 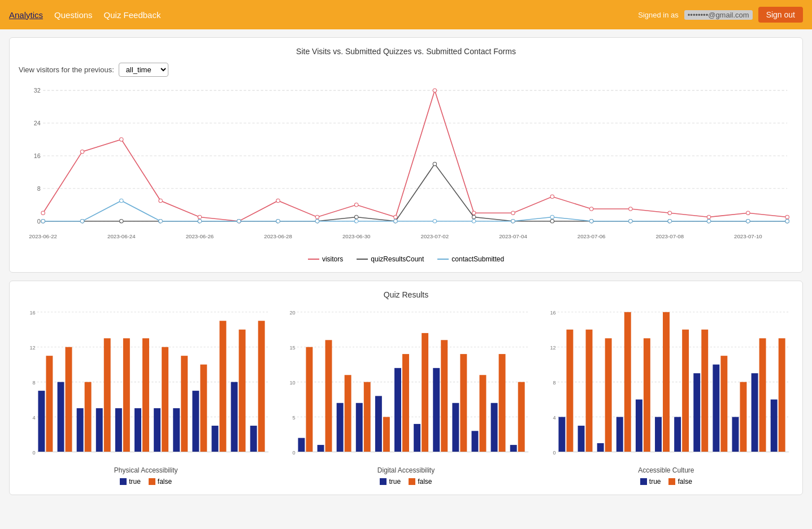 What do you see at coordinates (412, 482) in the screenshot?
I see `false-legend-box-d` at bounding box center [412, 482].